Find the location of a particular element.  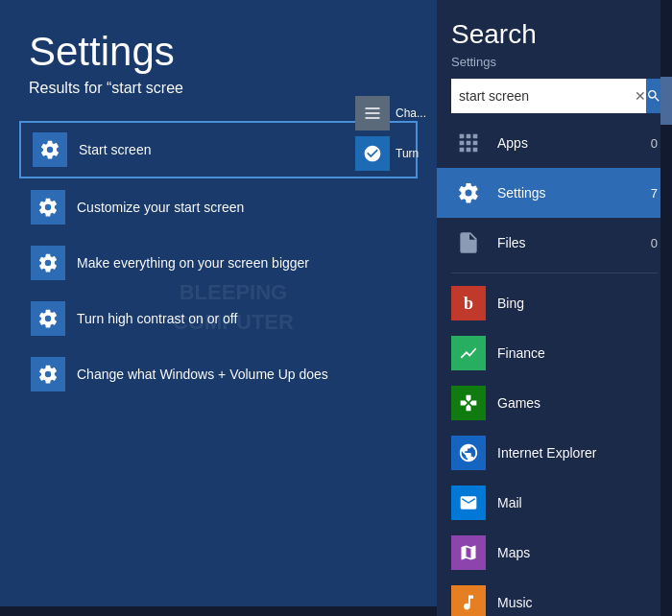

games-icon is located at coordinates (468, 403).